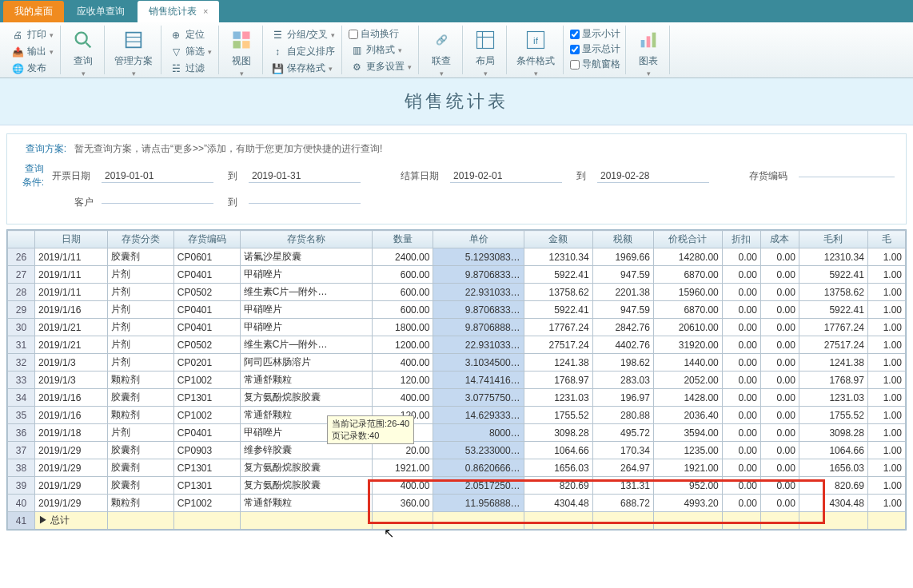 The image size is (913, 588). What do you see at coordinates (485, 40) in the screenshot?
I see `layout-icon` at bounding box center [485, 40].